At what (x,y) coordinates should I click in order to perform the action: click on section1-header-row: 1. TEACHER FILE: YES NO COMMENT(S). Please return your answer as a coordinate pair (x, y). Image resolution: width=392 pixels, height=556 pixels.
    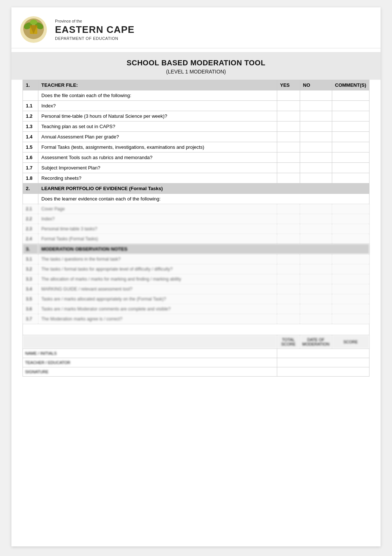
    Looking at the image, I should click on (196, 85).